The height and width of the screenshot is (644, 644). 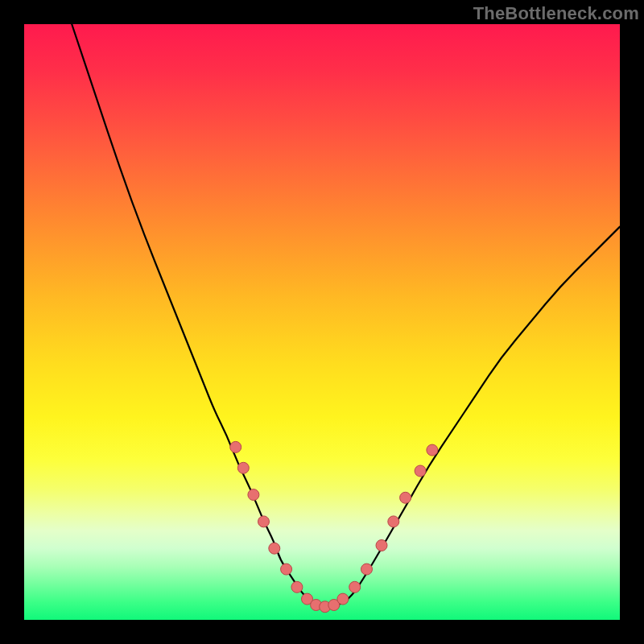 What do you see at coordinates (556, 14) in the screenshot?
I see `watermark-text: TheBottleneck.com` at bounding box center [556, 14].